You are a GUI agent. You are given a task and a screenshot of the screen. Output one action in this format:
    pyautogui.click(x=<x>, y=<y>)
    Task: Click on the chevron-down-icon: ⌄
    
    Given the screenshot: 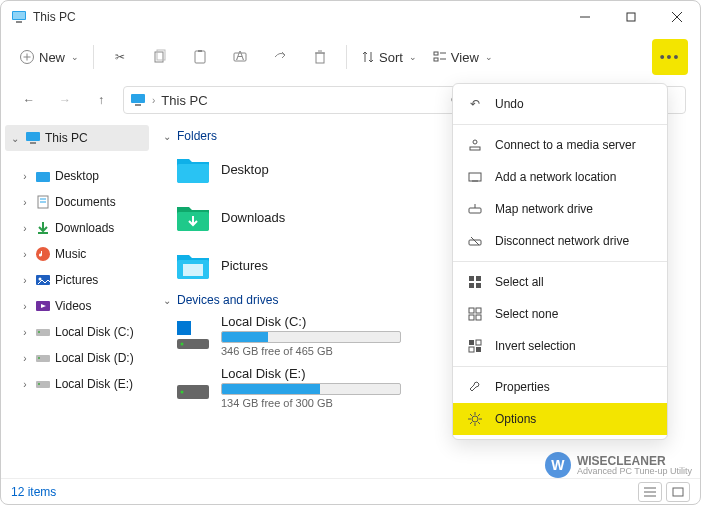 What is the action you would take?
    pyautogui.click(x=75, y=57)
    